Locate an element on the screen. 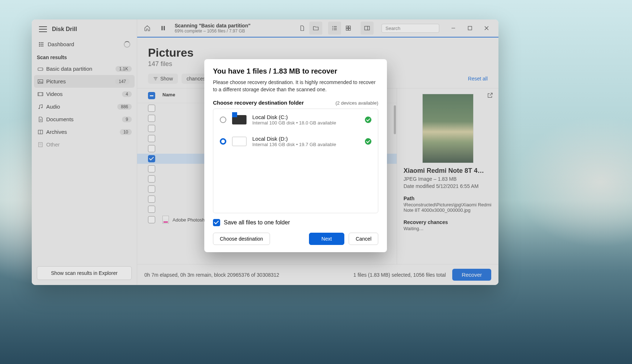 Image resolution: width=632 pixels, height=364 pixels. destination-option: Local Disk (C:)Internal 100 GB disk • 18… is located at coordinates (296, 120).